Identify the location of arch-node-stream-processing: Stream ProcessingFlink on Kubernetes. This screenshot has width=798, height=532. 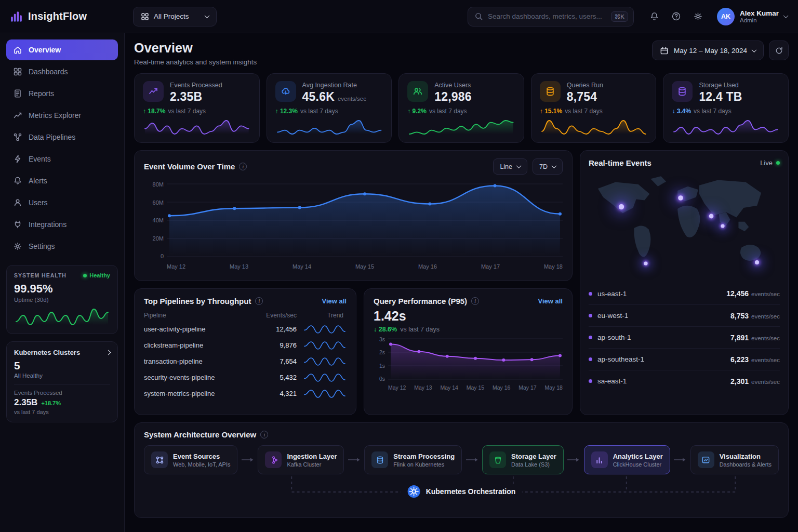
(413, 460).